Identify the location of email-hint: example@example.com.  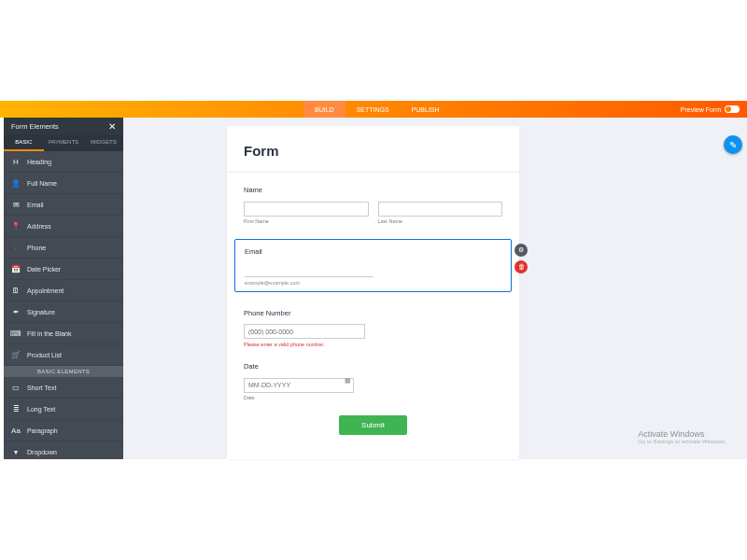
(374, 283).